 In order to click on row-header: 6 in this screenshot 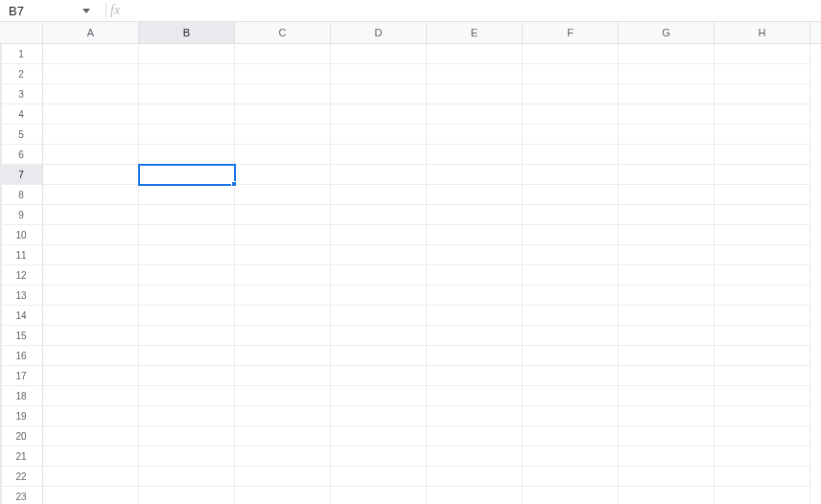, I will do `click(21, 155)`.